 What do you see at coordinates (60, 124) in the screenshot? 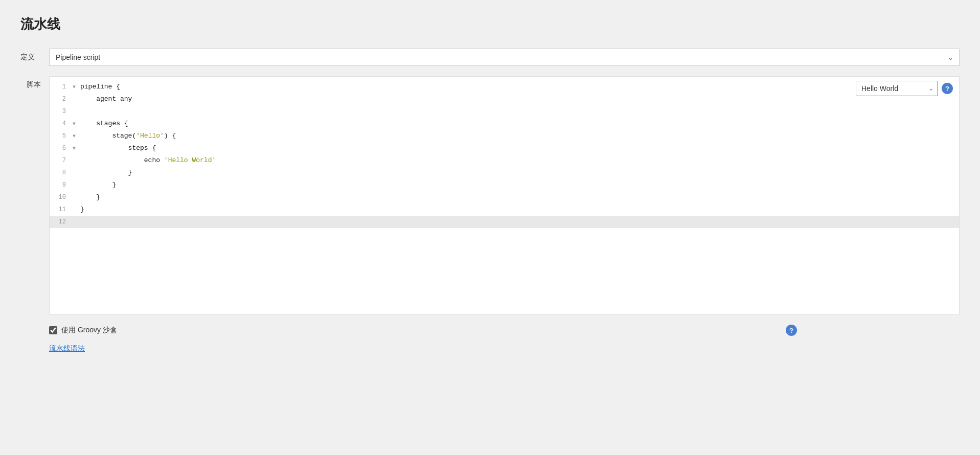
I see `line-number-4: 4` at bounding box center [60, 124].